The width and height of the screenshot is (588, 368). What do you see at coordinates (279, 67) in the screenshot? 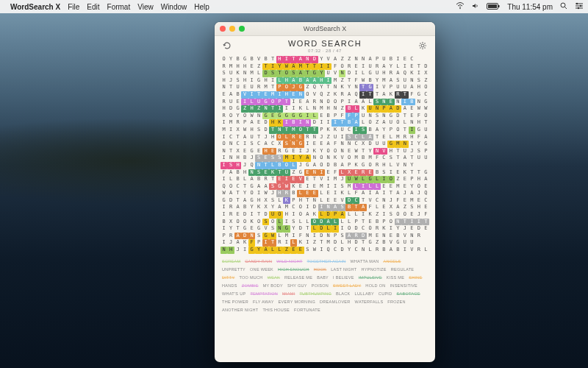
I see `grid-cell: Y` at bounding box center [279, 67].